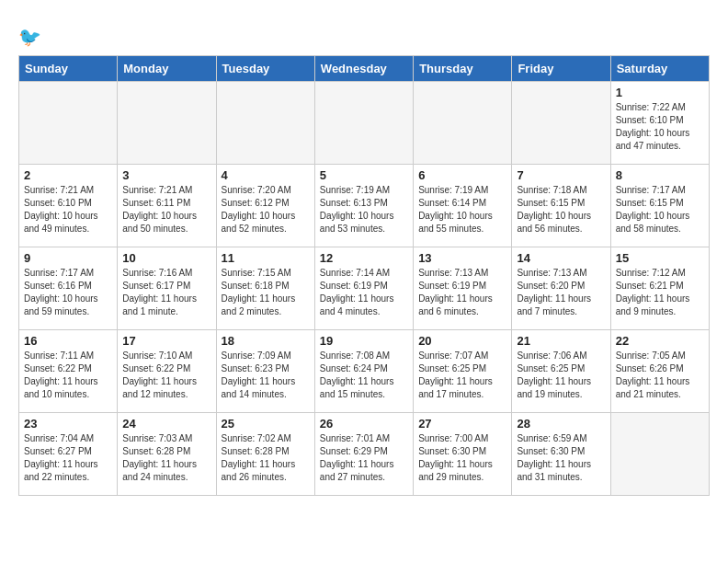  I want to click on calendar-cell: 13Sunrise: 7:13 AM Sunset: 6:19 PM Dayli…, so click(463, 289).